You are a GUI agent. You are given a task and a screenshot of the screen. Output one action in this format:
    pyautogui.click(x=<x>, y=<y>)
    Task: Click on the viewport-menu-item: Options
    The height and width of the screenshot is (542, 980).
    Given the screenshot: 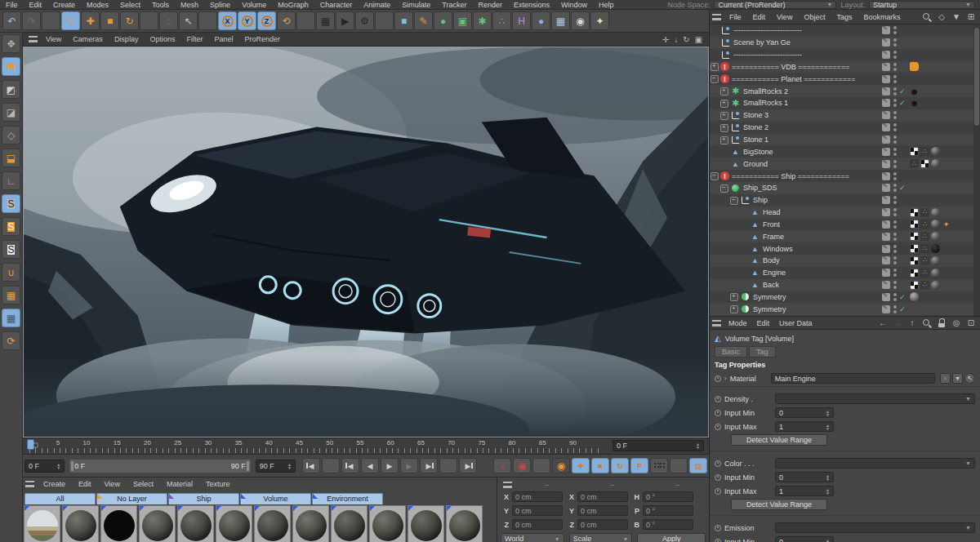 What is the action you would take?
    pyautogui.click(x=162, y=39)
    